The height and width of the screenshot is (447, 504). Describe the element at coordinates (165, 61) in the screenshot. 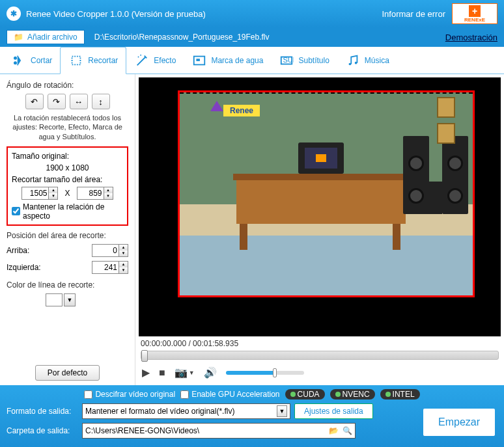

I see `tab-effect-label: Efecto` at that location.